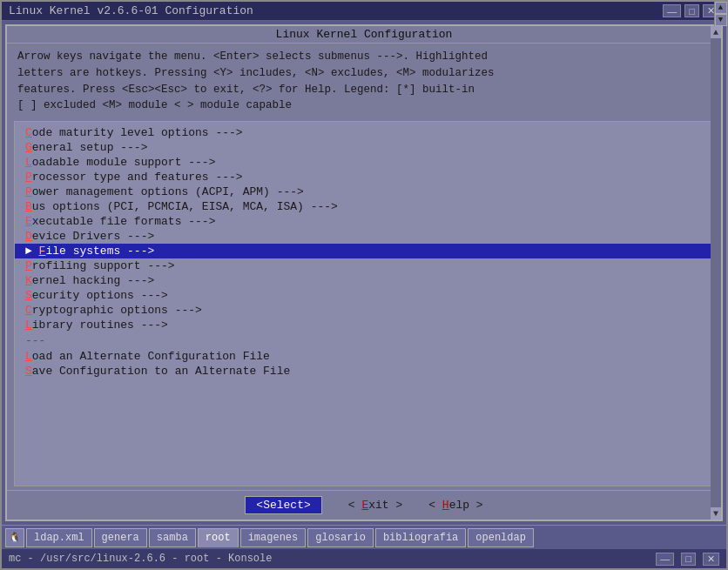 The width and height of the screenshot is (728, 570). I want to click on menu-item-bus-options: Bus options (PCI, PCMCIA, EISA, MCA, ISA…, so click(364, 207).